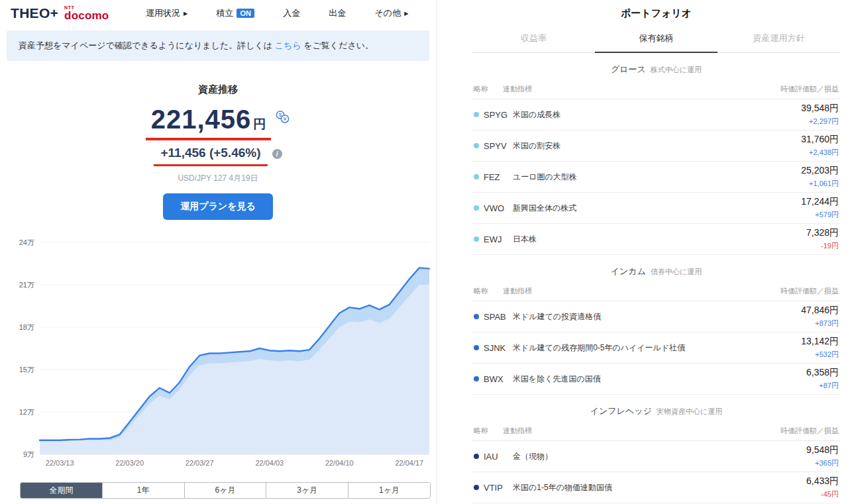  I want to click on holding-row-right: 9,548円+365円, so click(823, 456).